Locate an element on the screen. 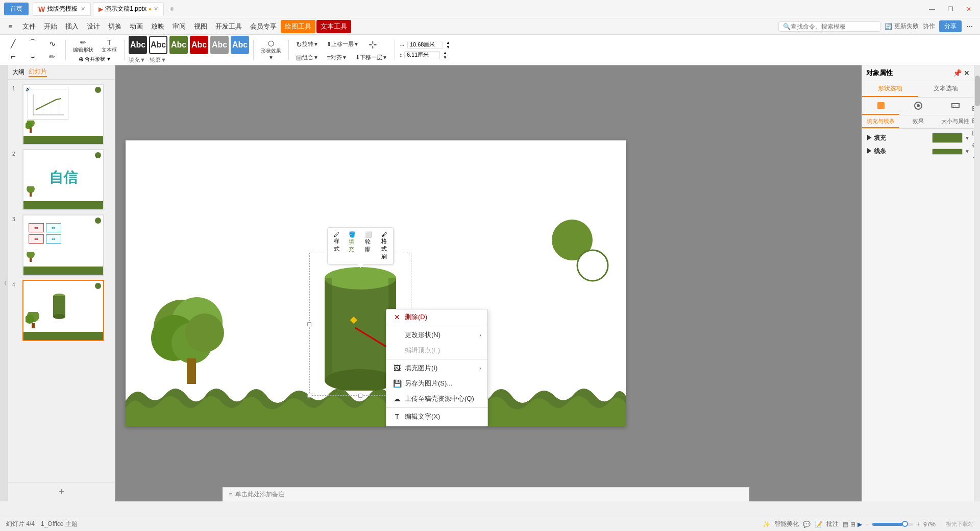 This screenshot has width=980, height=531. menu-insert: 插入 is located at coordinates (72, 27).